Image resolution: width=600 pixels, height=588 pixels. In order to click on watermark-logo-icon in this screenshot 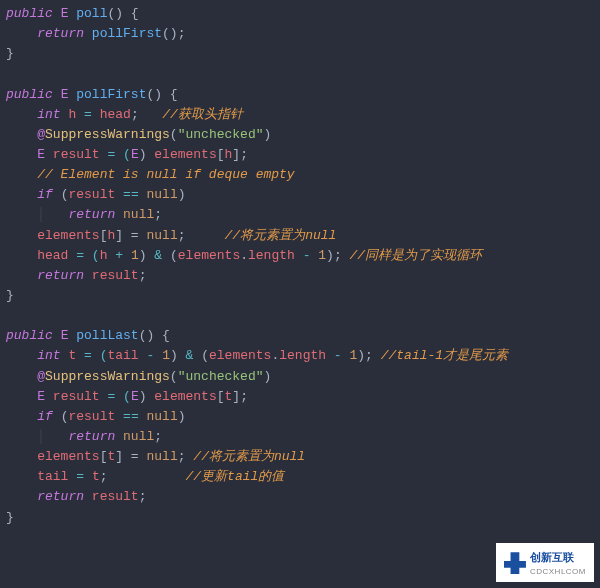, I will do `click(515, 563)`.